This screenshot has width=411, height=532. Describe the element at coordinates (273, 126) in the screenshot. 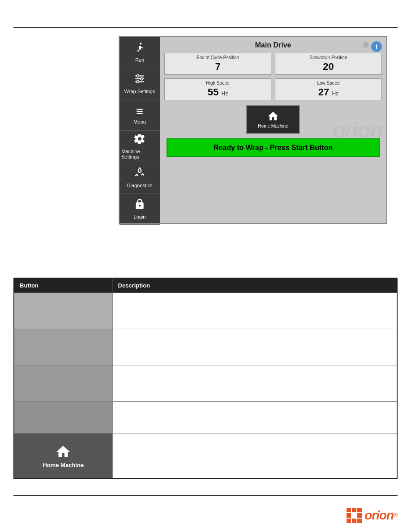

I see `home-machine-label: Home Machine` at that location.